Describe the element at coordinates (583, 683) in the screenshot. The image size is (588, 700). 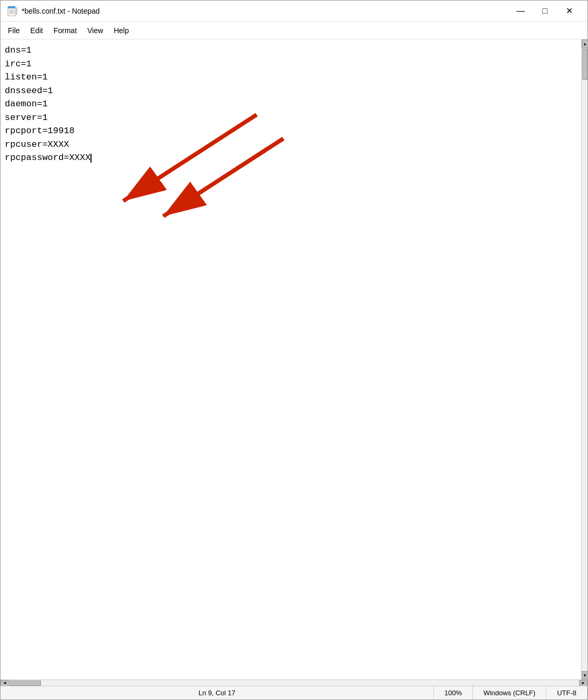
I see `scroll-right-button: ►` at that location.